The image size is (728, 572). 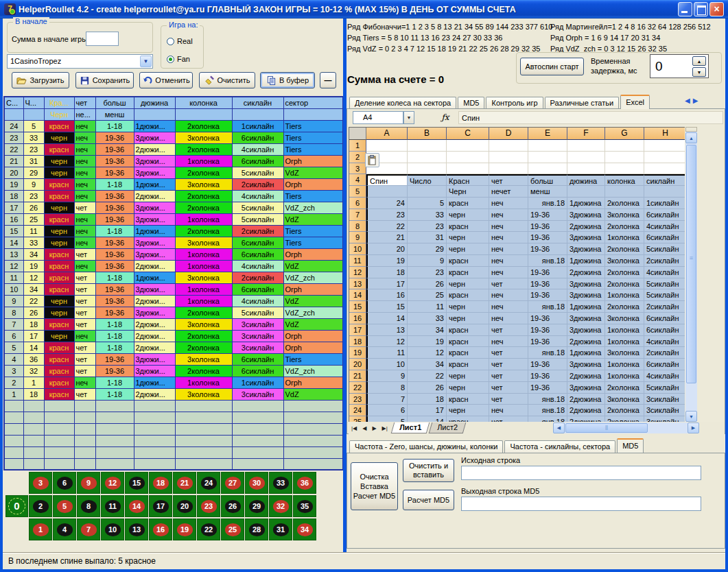 I want to click on excel-col-header-C: C, so click(x=468, y=134).